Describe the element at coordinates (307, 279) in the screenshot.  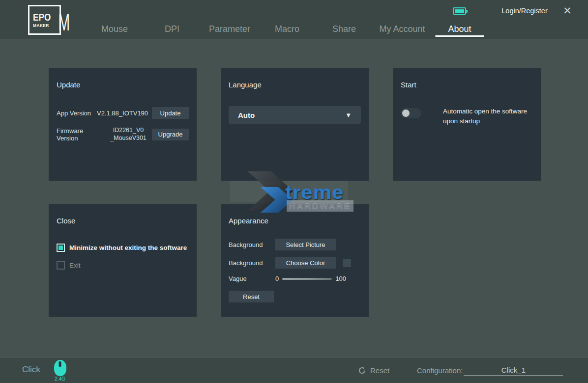
I see `vague-slider` at that location.